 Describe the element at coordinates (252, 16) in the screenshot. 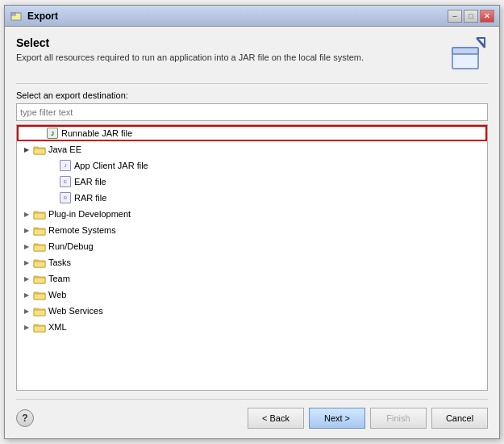

I see `title-bar: Export – □ ✕` at that location.